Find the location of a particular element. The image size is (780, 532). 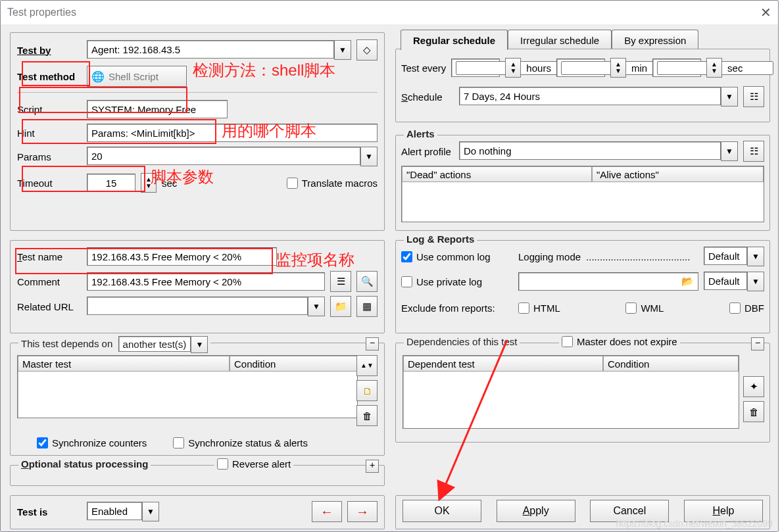

test-by-combo is located at coordinates (210, 49).